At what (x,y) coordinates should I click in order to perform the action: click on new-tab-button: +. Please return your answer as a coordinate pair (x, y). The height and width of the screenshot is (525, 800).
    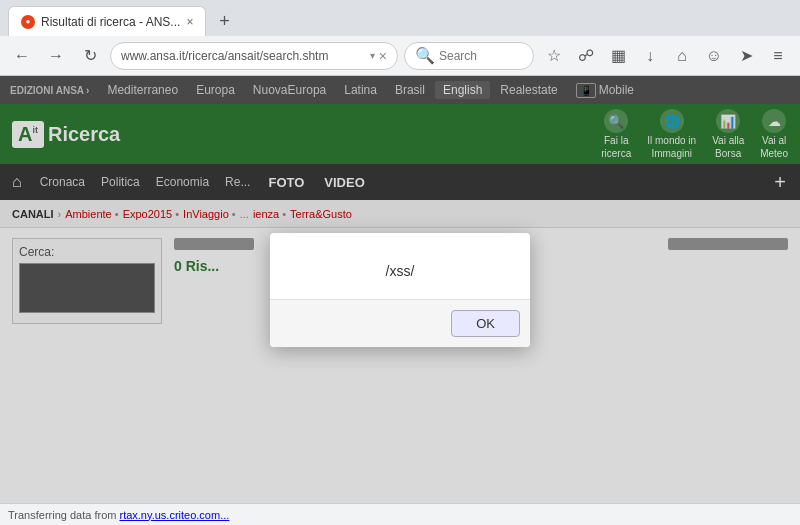
    Looking at the image, I should click on (224, 21).